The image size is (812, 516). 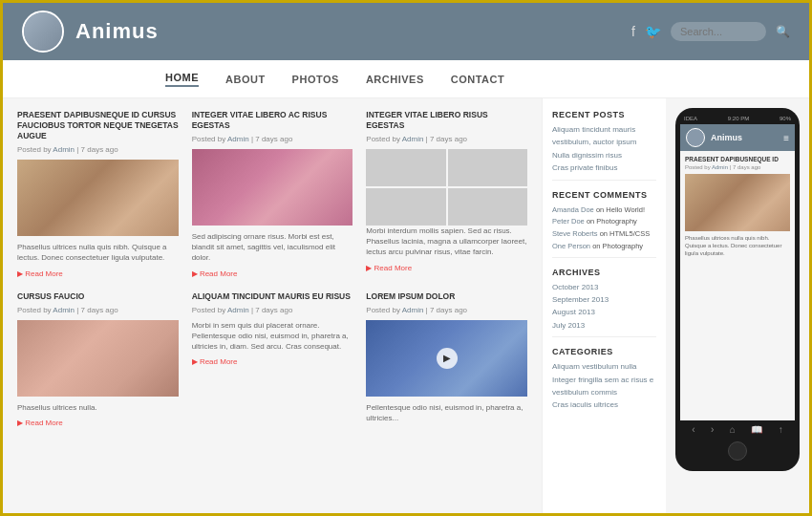 I want to click on post-6-meta: Posted by Admin | 7 days ago, so click(x=447, y=310).